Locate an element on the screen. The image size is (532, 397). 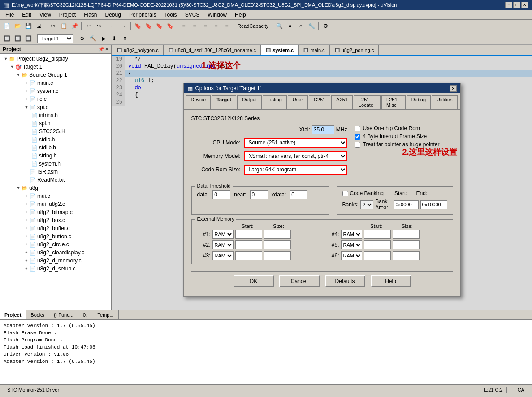
open-btn: 📂 is located at coordinates (17, 26).